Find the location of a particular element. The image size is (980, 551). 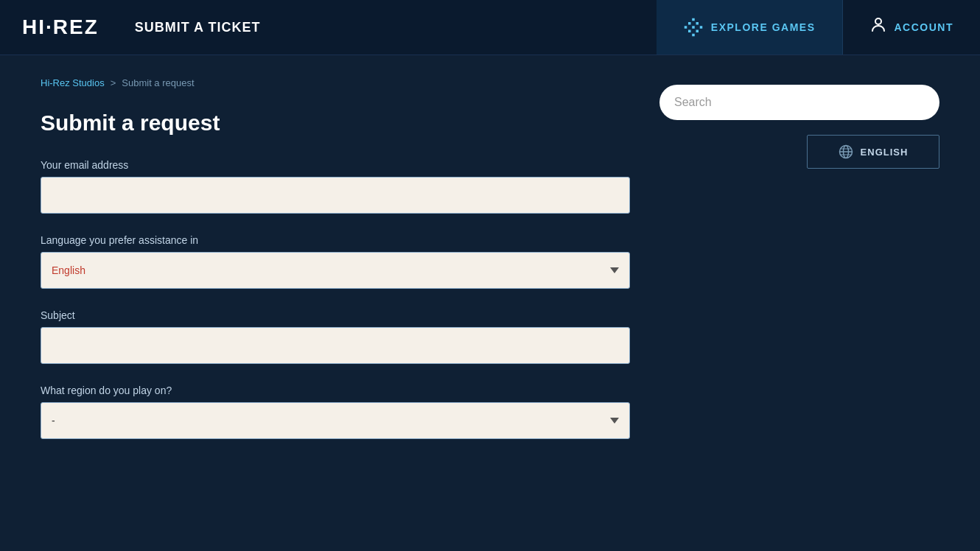

search-container is located at coordinates (799, 102).